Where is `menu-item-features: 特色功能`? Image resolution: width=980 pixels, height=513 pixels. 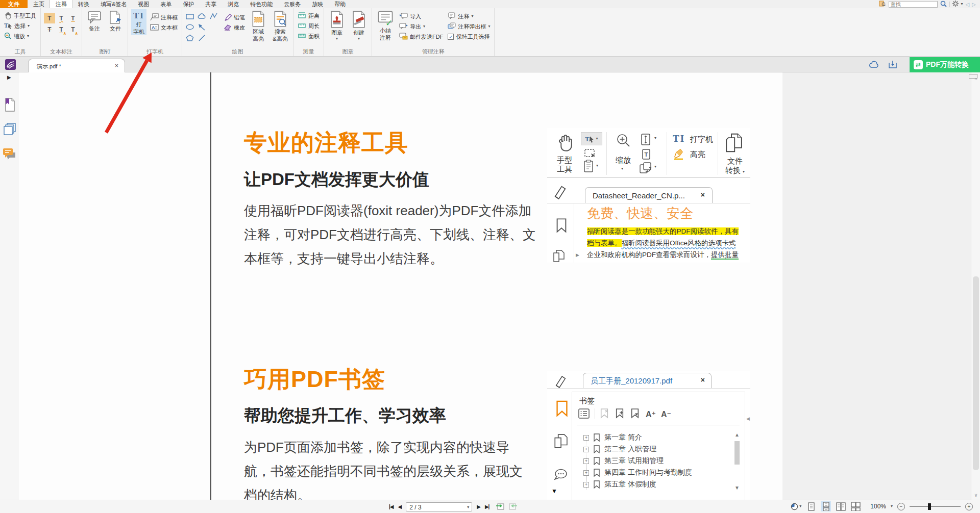
menu-item-features: 特色功能 is located at coordinates (261, 4).